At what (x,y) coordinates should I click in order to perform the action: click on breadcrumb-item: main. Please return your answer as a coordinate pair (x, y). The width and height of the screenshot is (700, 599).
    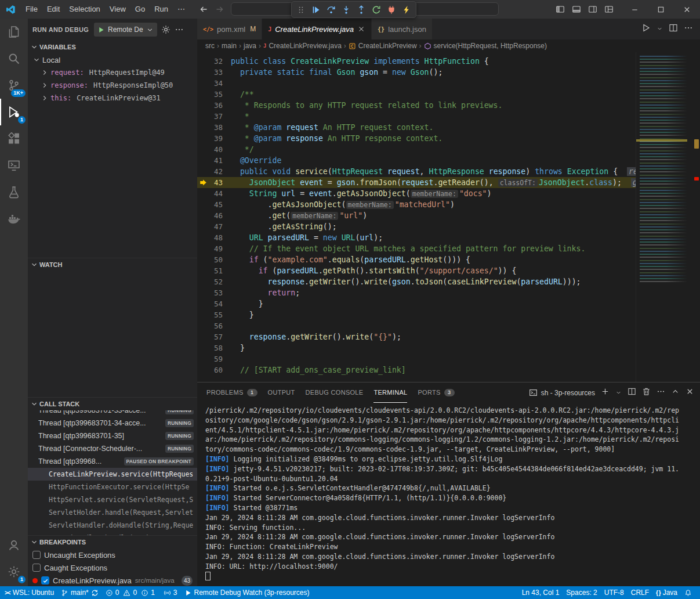
    Looking at the image, I should click on (229, 46).